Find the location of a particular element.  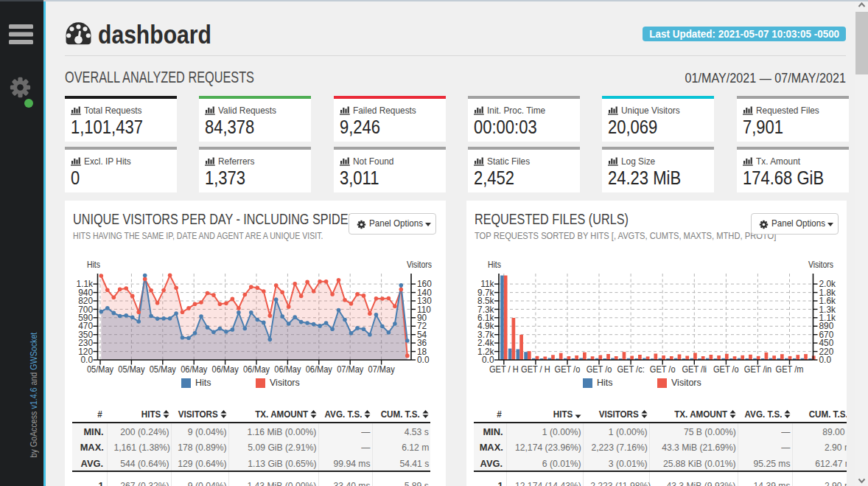

svg-text: GET /m is located at coordinates (790, 369).